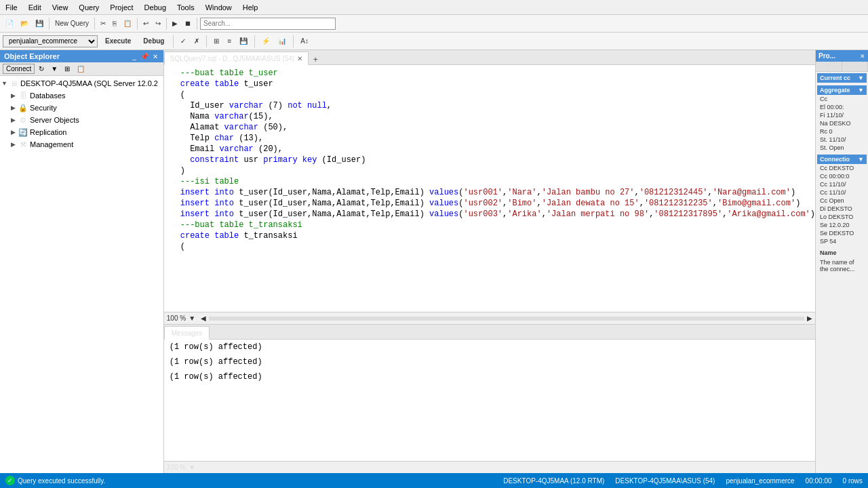 The image size is (868, 488). What do you see at coordinates (19, 69) in the screenshot?
I see `connect-btn: Connect` at bounding box center [19, 69].